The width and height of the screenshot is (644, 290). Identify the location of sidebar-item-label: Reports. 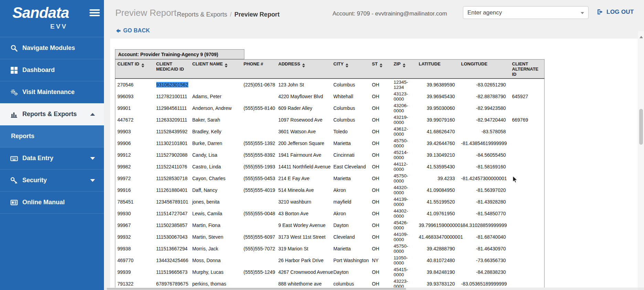
(23, 136).